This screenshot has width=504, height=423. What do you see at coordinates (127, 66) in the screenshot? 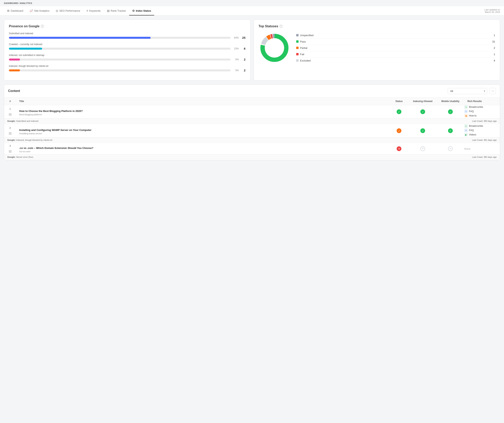
I see `bar-label: Indexed, though blocked by robots.txt` at bounding box center [127, 66].